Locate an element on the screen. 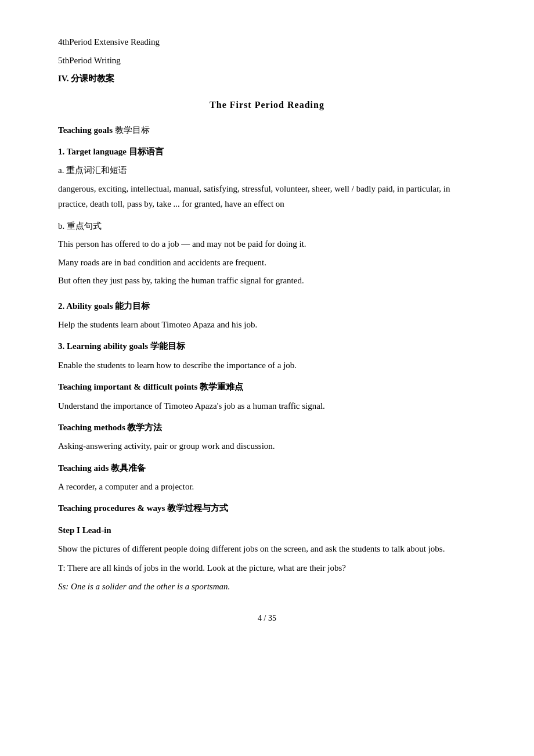  page-number: 4 / 35 is located at coordinates (267, 618).